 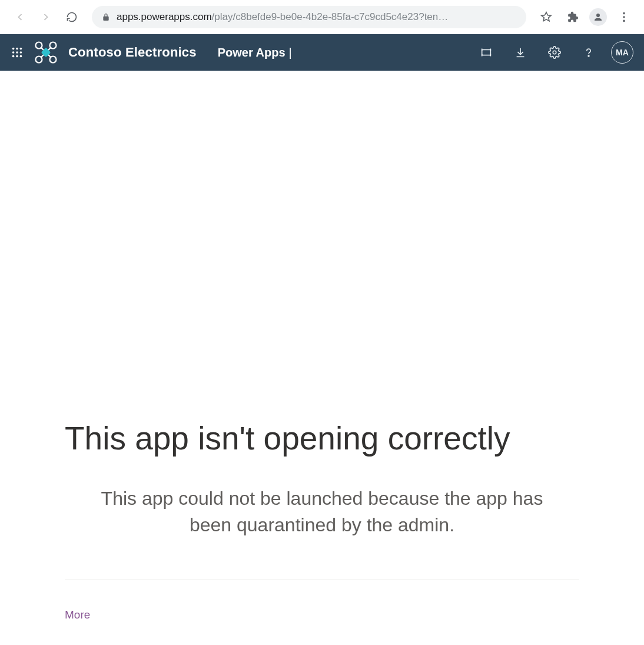 I want to click on chrome-menu-button, so click(x=624, y=17).